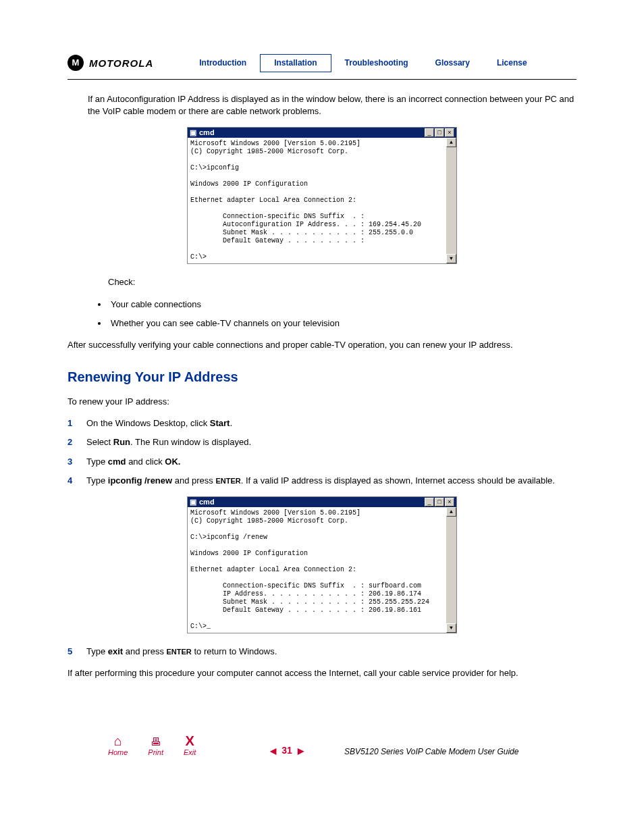 Image resolution: width=644 pixels, height=834 pixels. Describe the element at coordinates (342, 282) in the screenshot. I see `check-label: Check:` at that location.